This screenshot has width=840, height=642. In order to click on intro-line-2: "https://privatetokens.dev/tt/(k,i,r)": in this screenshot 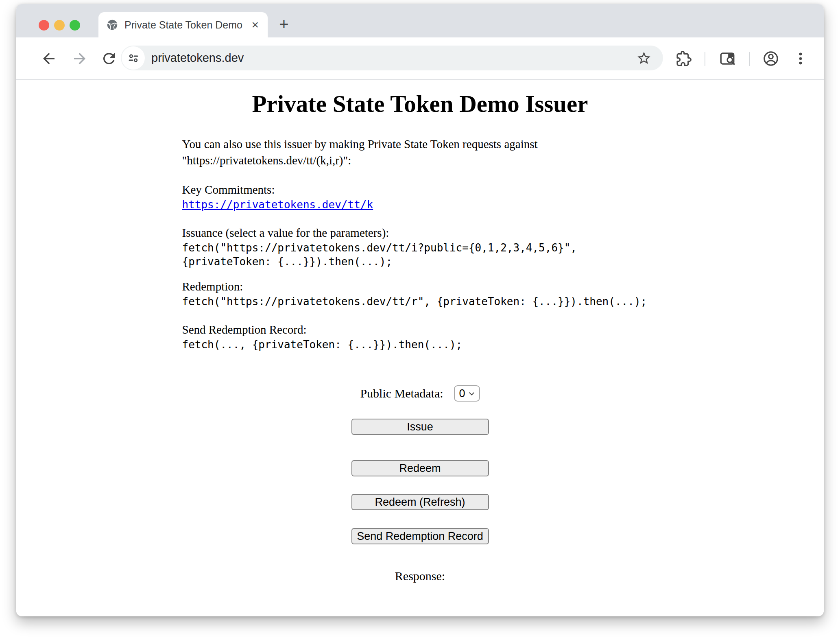, I will do `click(420, 160)`.